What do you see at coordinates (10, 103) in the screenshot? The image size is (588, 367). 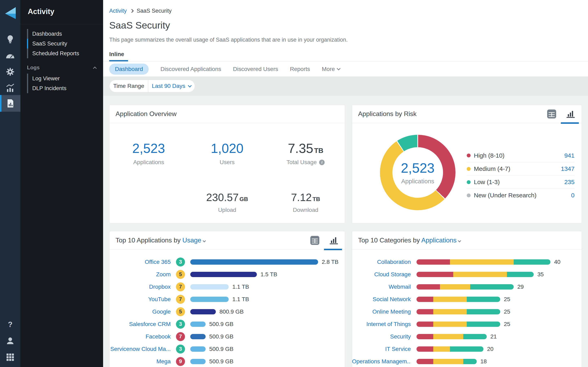 I see `rail-item-reports` at bounding box center [10, 103].